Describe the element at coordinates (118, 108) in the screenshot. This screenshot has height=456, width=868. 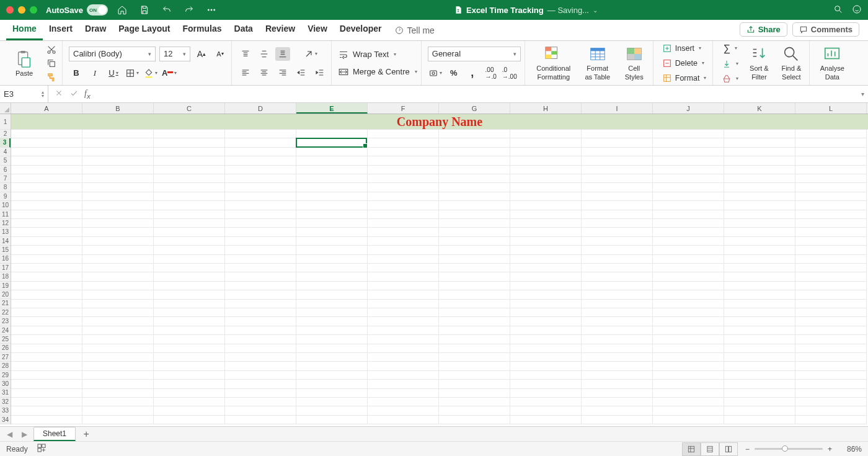
I see `column-header-B: B` at that location.